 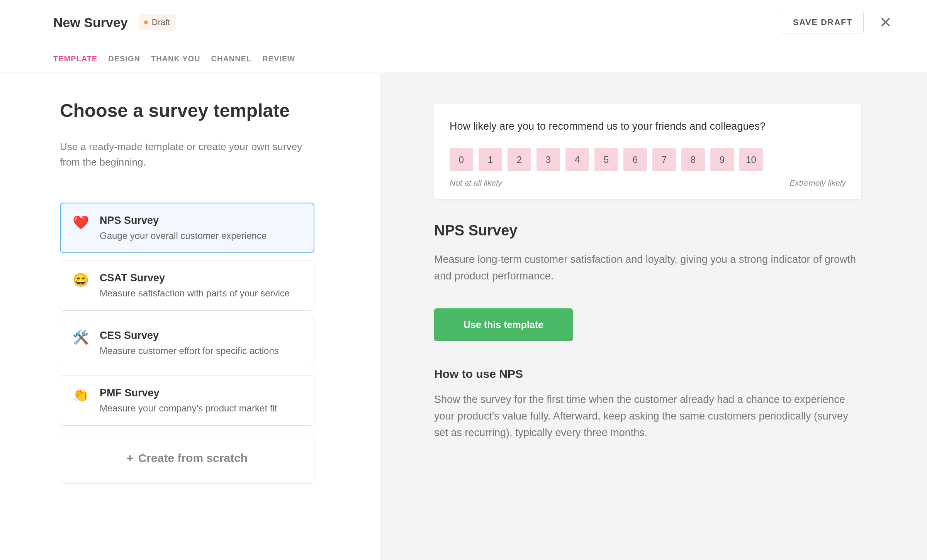 I want to click on tabs: TEMPLATE DESIGN THANK YOU CHANNEL REVIEW, so click(x=464, y=59).